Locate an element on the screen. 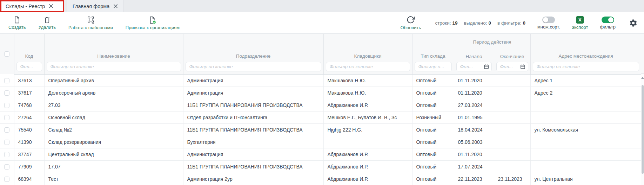 This screenshot has height=185, width=644. rows-counter: строки:19 is located at coordinates (446, 23).